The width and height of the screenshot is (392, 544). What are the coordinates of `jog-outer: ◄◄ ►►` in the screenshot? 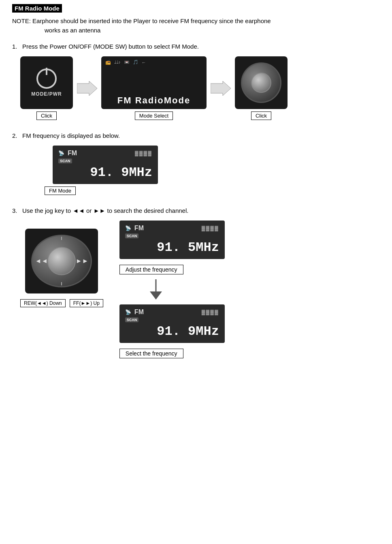 It's located at (62, 261).